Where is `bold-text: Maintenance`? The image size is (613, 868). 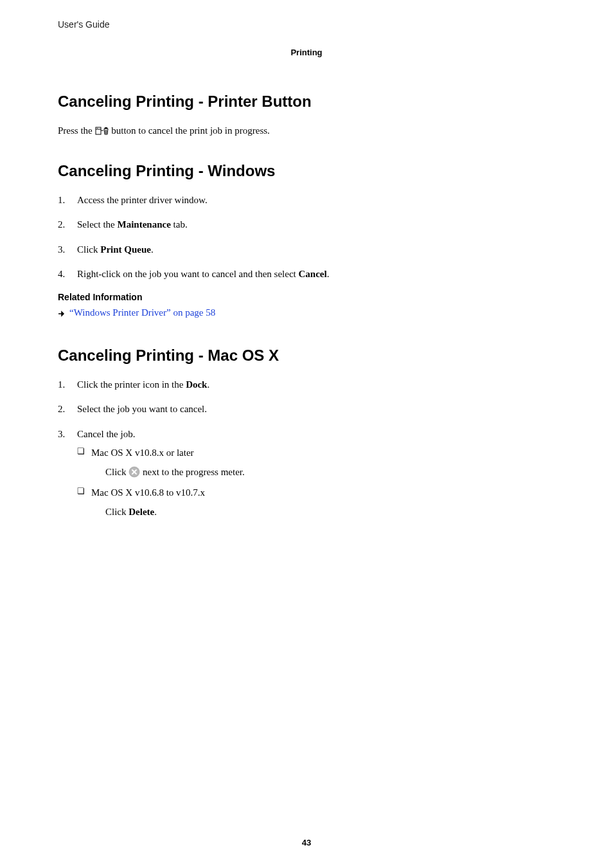 bold-text: Maintenance is located at coordinates (144, 224).